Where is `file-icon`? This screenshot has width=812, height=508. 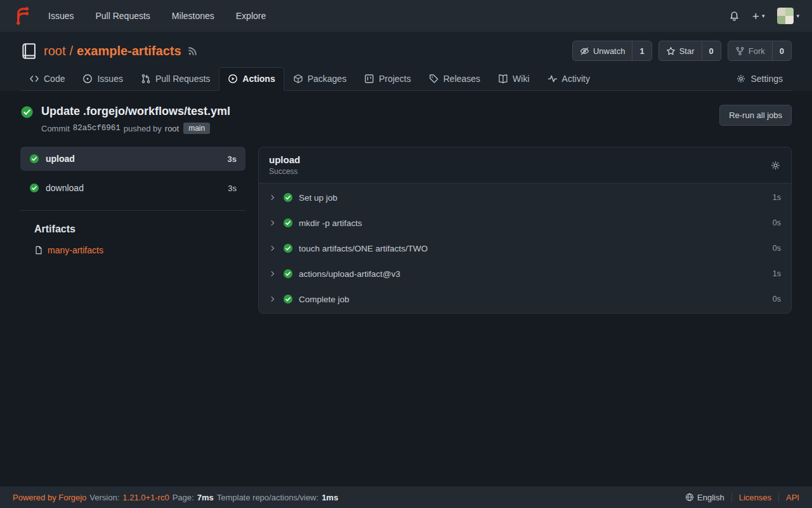 file-icon is located at coordinates (39, 250).